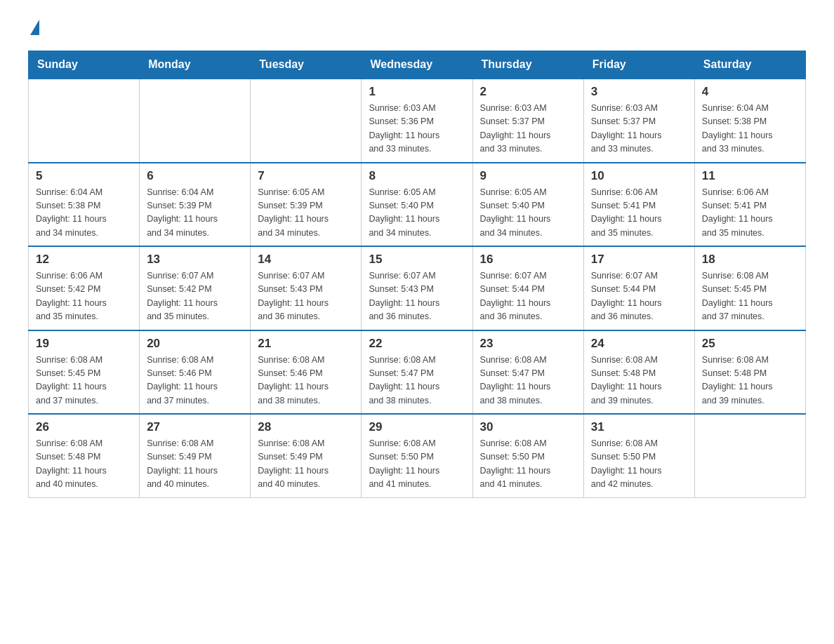 This screenshot has width=834, height=644. I want to click on calendar-cell: 22Sunrise: 6:08 AMSunset: 5:47 PMDayligh…, so click(417, 373).